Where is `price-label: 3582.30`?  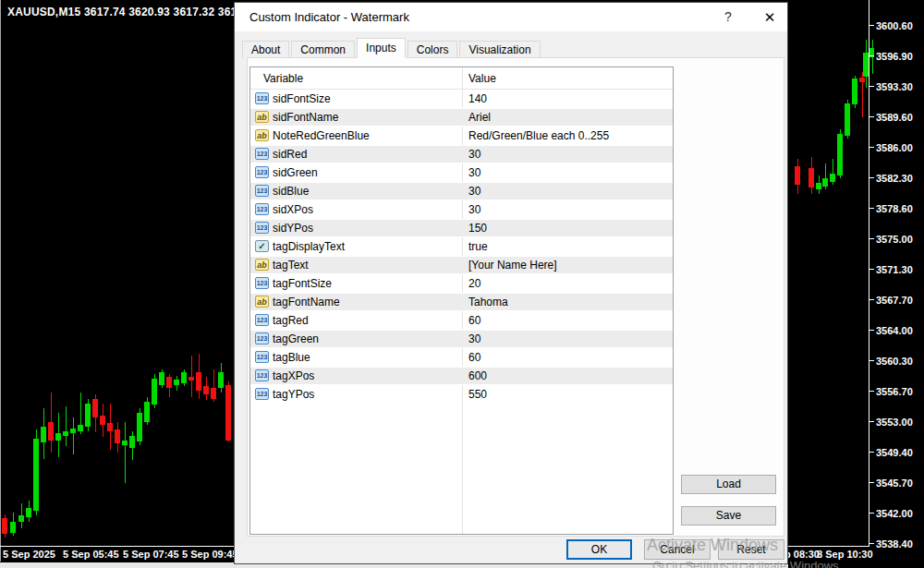 price-label: 3582.30 is located at coordinates (894, 178).